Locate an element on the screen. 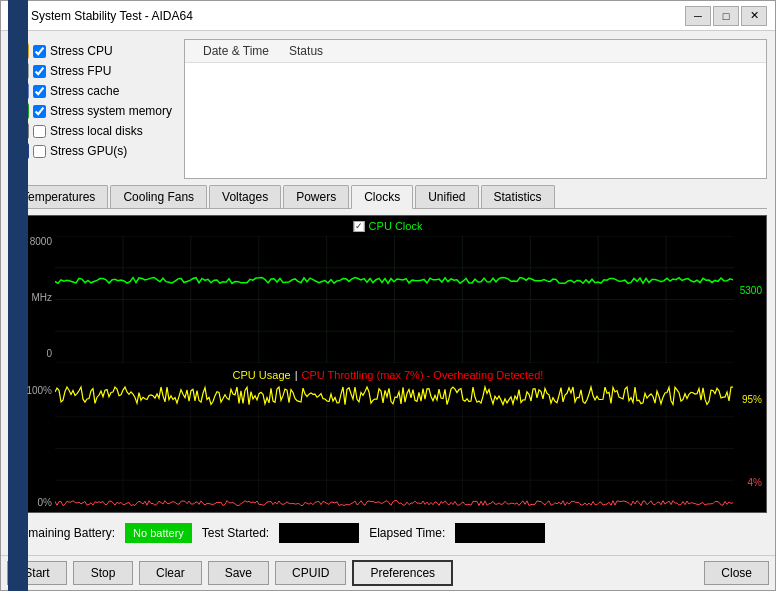 Image resolution: width=776 pixels, height=591 pixels. tabs-bar: Temperatures Cooling Fans Voltages Power… is located at coordinates (388, 197).